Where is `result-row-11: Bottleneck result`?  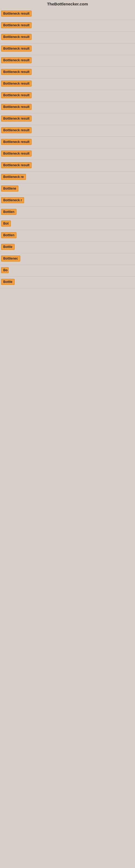
result-row-11: Bottleneck result is located at coordinates (68, 143).